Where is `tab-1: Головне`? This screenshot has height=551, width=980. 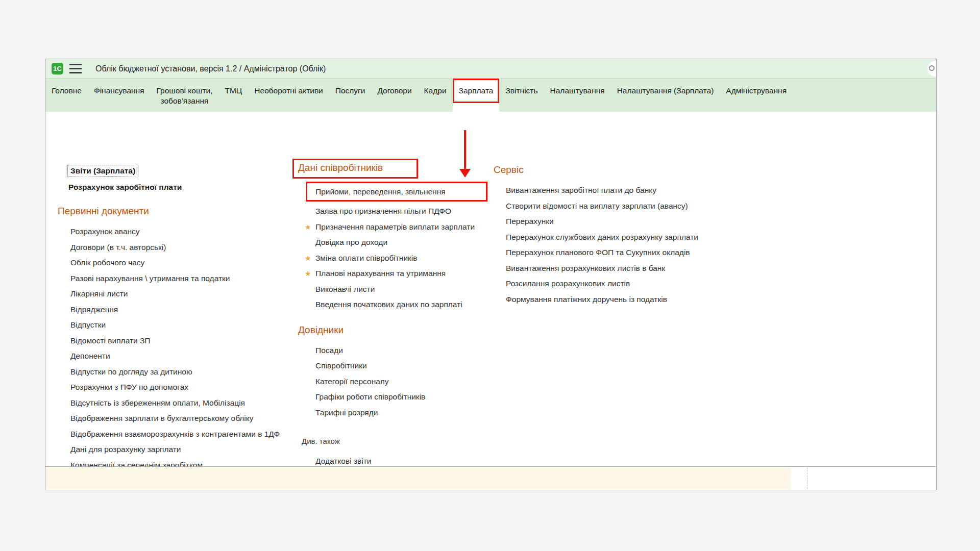
tab-1: Головне is located at coordinates (66, 95).